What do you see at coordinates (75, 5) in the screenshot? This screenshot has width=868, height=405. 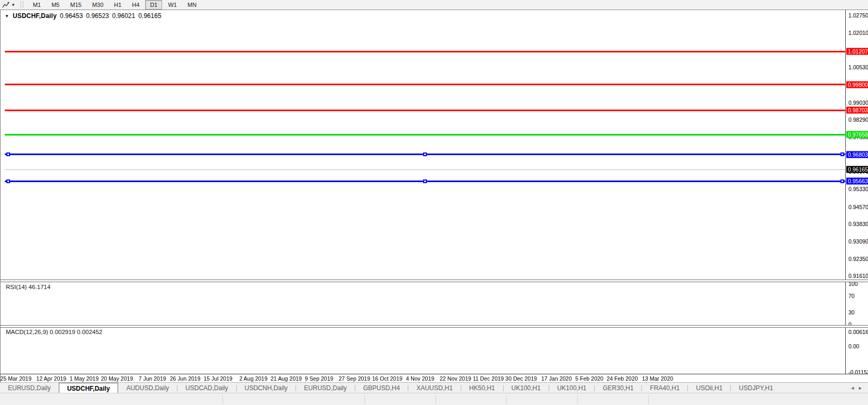 I see `timeframe-button-M15: M15` at bounding box center [75, 5].